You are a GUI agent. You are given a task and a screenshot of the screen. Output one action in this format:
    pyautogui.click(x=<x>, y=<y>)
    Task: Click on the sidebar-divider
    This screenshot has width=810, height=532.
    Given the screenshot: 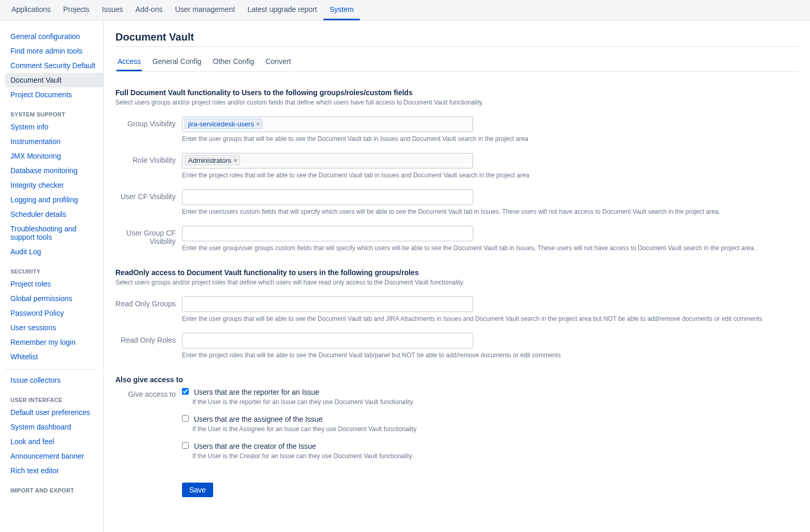 What is the action you would take?
    pyautogui.click(x=52, y=369)
    